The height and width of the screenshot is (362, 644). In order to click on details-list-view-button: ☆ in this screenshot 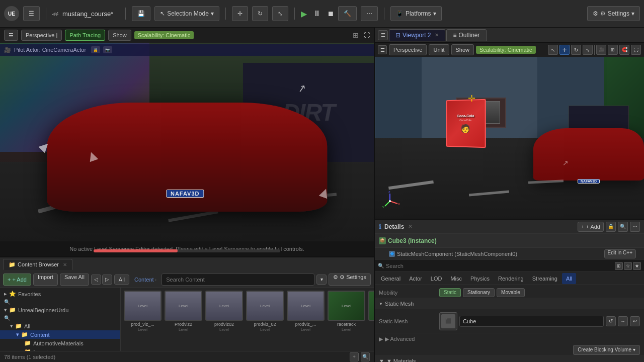, I will do `click(628, 266)`.